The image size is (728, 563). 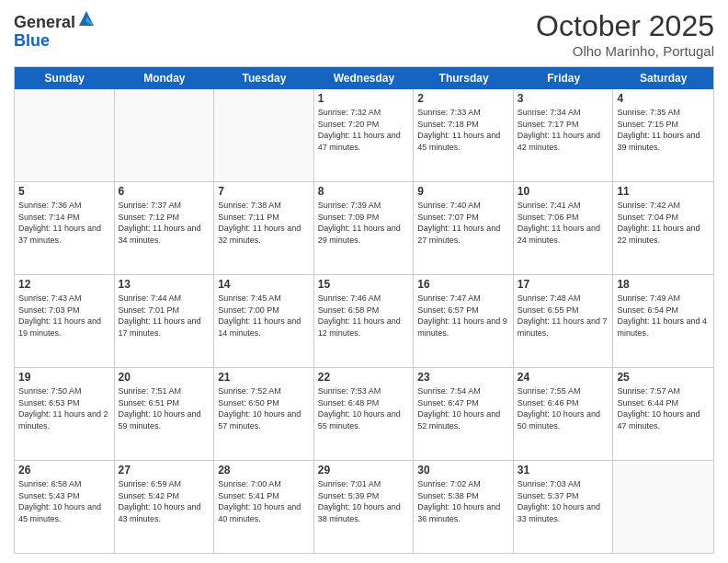 I want to click on cell-detail: Sunrise: 7:36 AM Sunset: 7:14 PM Dayligh…, so click(x=64, y=223).